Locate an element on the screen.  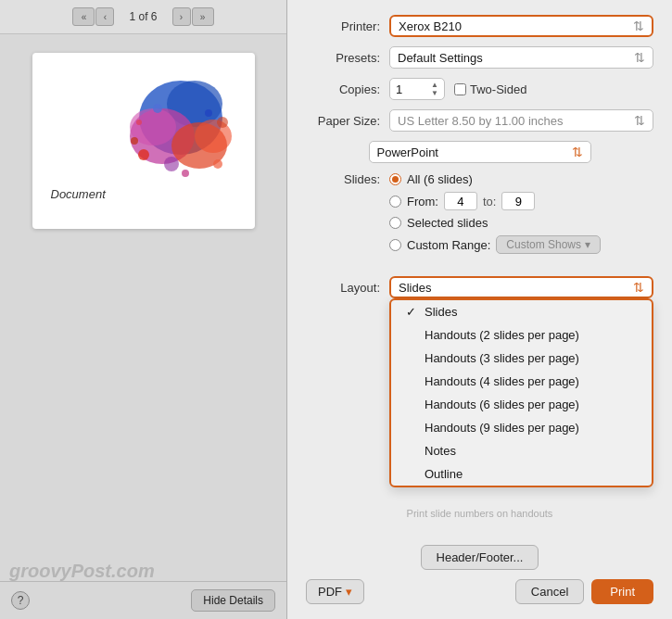
slides-custom-radio is located at coordinates (395, 245).